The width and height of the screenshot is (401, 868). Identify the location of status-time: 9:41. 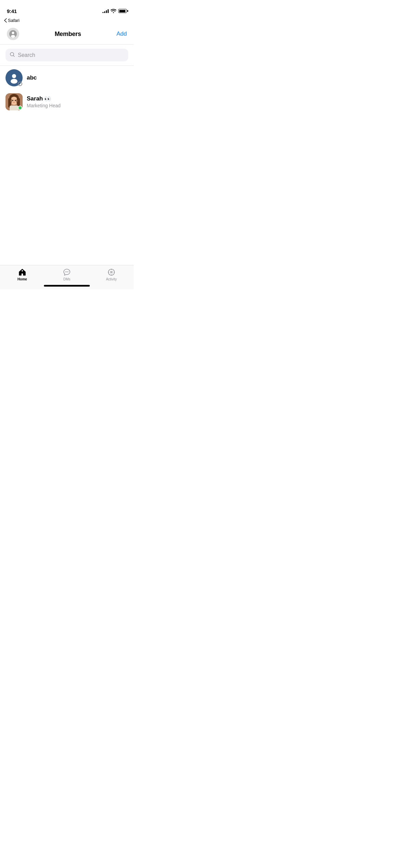
(12, 11).